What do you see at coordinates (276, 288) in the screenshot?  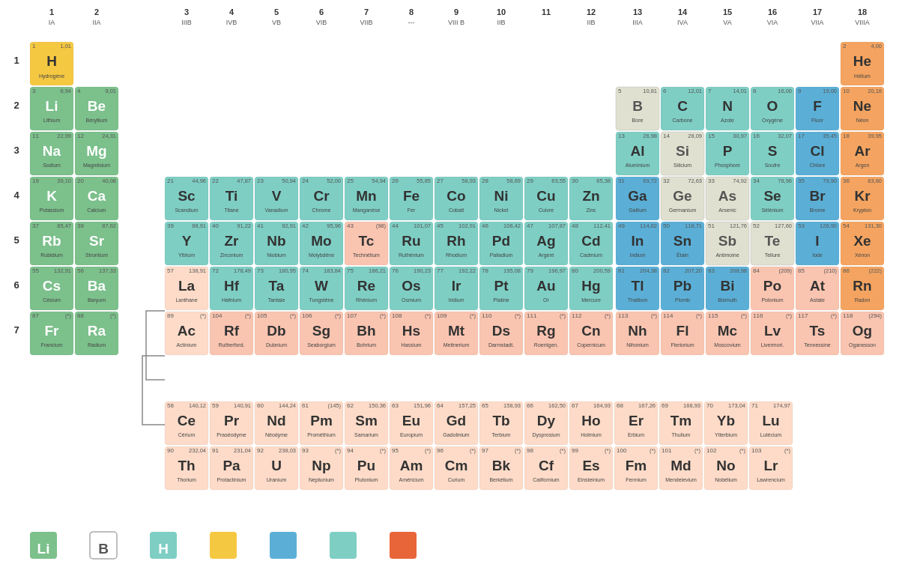 I see `element-Ta: 73 180,95 Ta Tantale` at bounding box center [276, 288].